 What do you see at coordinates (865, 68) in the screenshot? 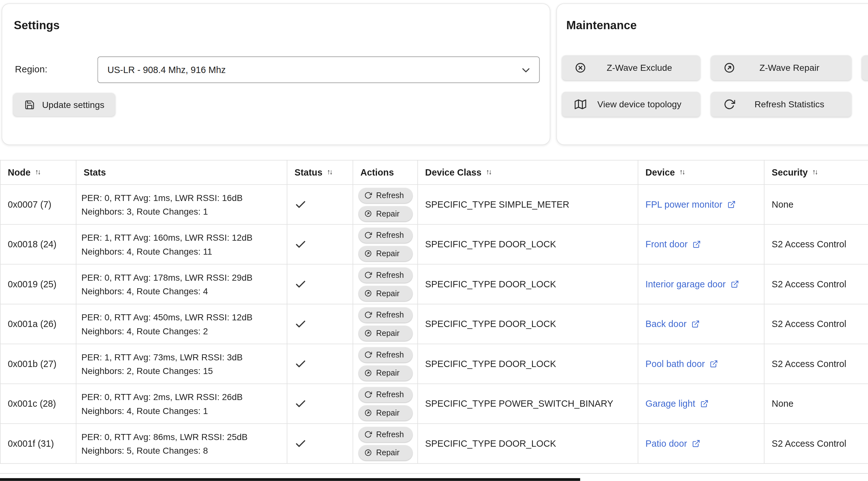
I see `partial-cutoff-button` at bounding box center [865, 68].